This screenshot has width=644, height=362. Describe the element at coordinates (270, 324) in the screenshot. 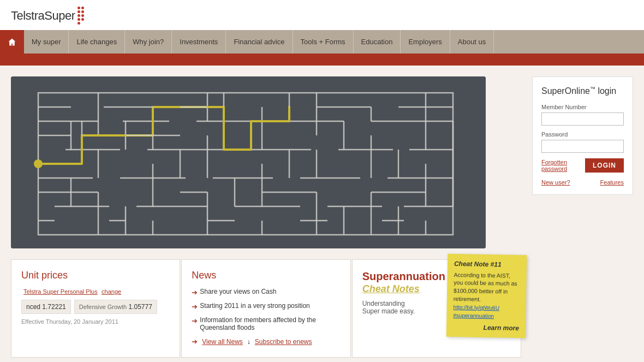

I see `news-link-3: Information for members affected by the …` at that location.